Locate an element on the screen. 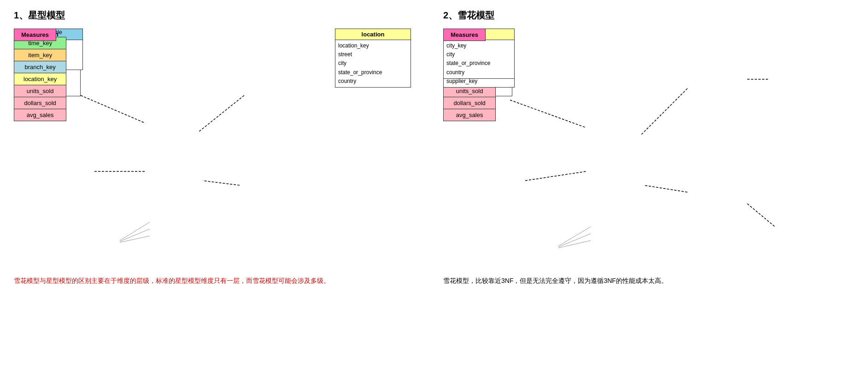  star-fact-location-key: location_key is located at coordinates (40, 79).